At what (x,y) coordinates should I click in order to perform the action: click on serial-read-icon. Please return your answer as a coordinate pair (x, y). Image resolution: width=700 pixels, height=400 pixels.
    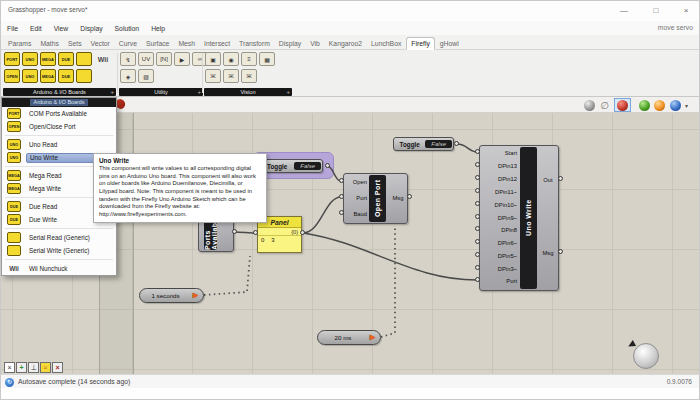
    Looking at the image, I should click on (84, 59).